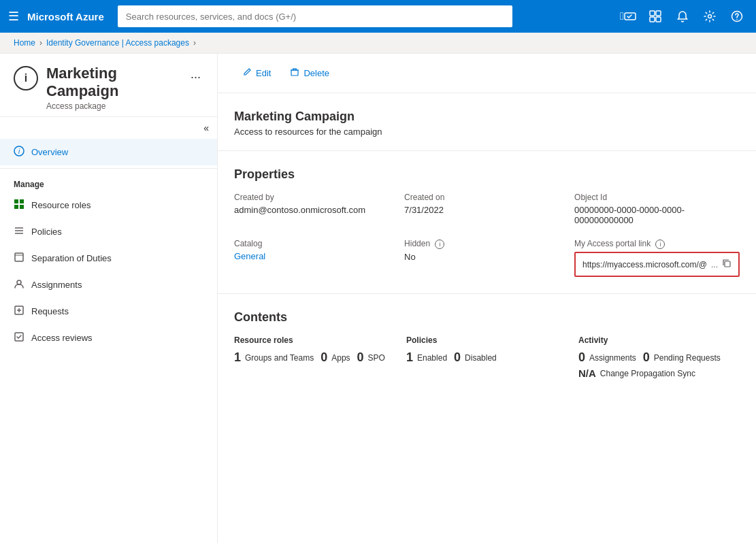 The image size is (756, 543). What do you see at coordinates (310, 73) in the screenshot?
I see `delete-button: Delete` at bounding box center [310, 73].